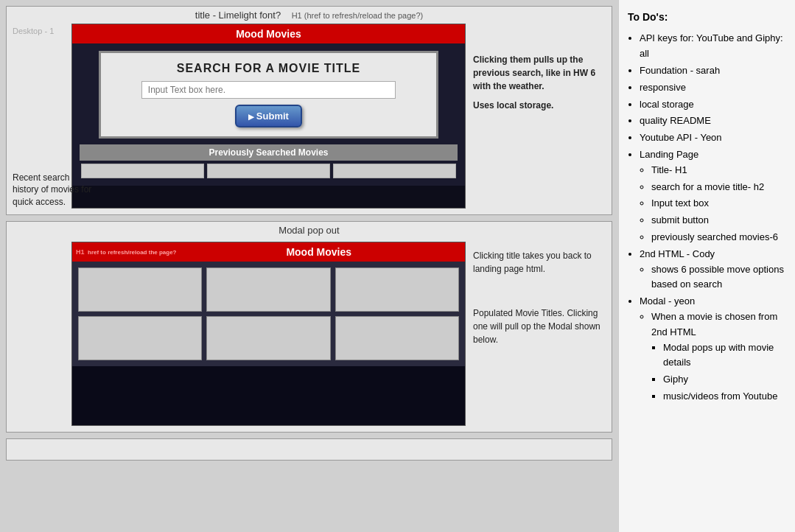 This screenshot has width=795, height=532. What do you see at coordinates (269, 69) in the screenshot?
I see `search-heading: SEARCH FOR A MOVIE TITLE` at bounding box center [269, 69].